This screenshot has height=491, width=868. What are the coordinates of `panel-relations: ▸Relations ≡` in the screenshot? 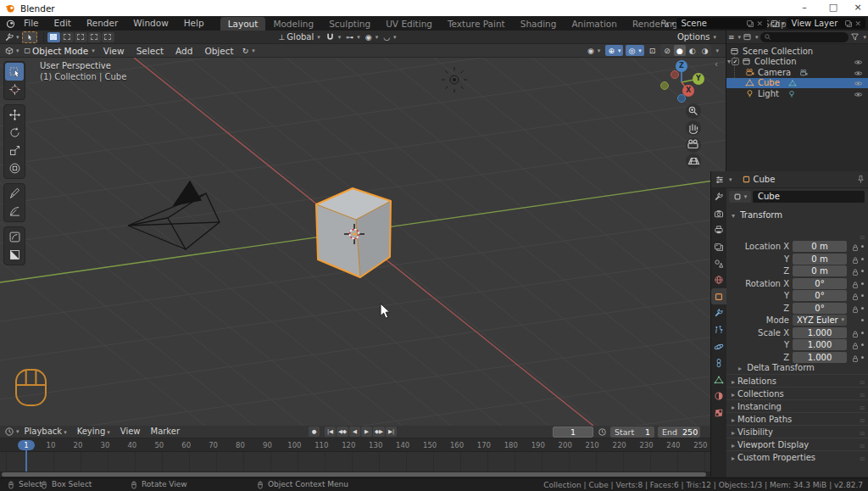 It's located at (797, 380).